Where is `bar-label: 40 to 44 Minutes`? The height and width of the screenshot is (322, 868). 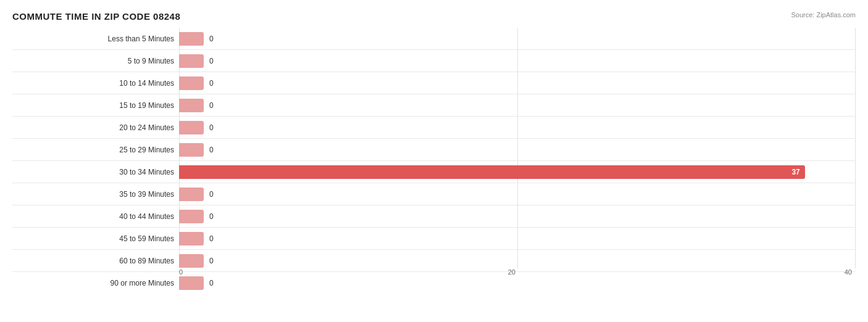
bar-label: 40 to 44 Minutes is located at coordinates (96, 217).